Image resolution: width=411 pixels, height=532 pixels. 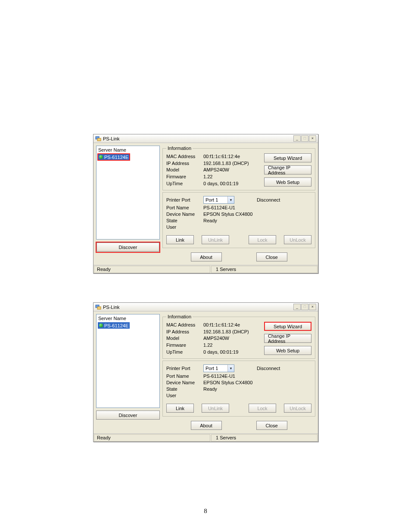 What do you see at coordinates (298, 240) in the screenshot?
I see `unlock-button: UnLock` at bounding box center [298, 240].